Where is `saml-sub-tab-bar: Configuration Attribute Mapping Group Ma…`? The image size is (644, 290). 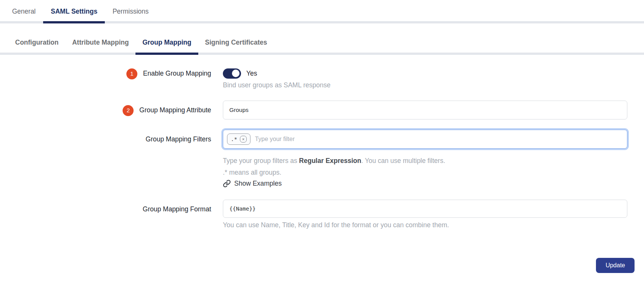
saml-sub-tab-bar: Configuration Attribute Mapping Group Ma… is located at coordinates (322, 44).